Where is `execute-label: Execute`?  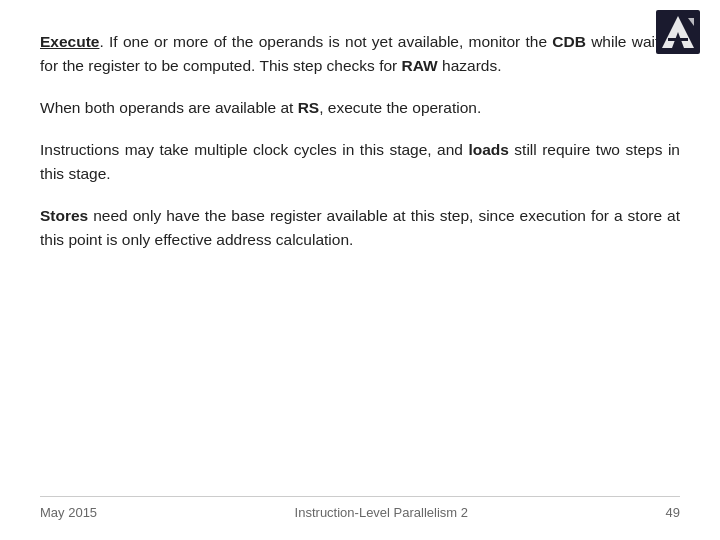
execute-label: Execute is located at coordinates (70, 42).